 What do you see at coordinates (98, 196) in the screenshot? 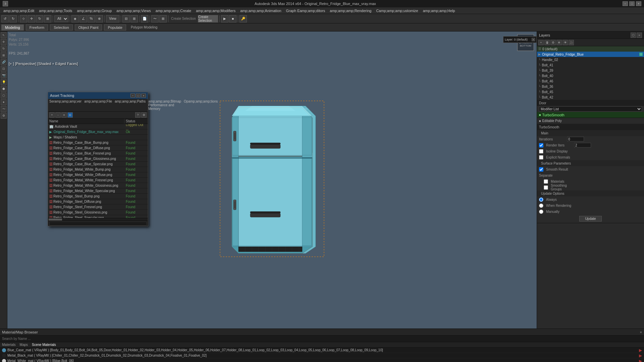
I see `asset-row-10: 🖼Retro_Fridge_Steel_Bump.png Found` at bounding box center [98, 196].